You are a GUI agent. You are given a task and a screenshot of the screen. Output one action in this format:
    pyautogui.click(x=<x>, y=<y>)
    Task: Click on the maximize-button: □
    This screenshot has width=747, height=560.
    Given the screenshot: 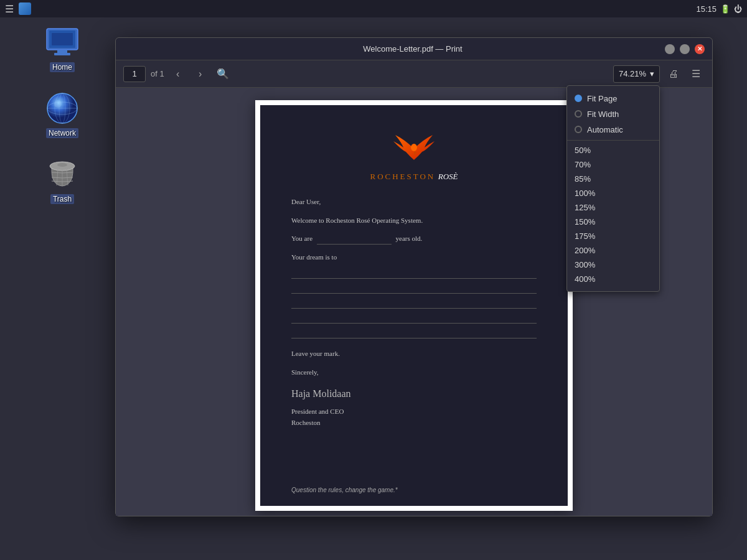 What is the action you would take?
    pyautogui.click(x=685, y=49)
    